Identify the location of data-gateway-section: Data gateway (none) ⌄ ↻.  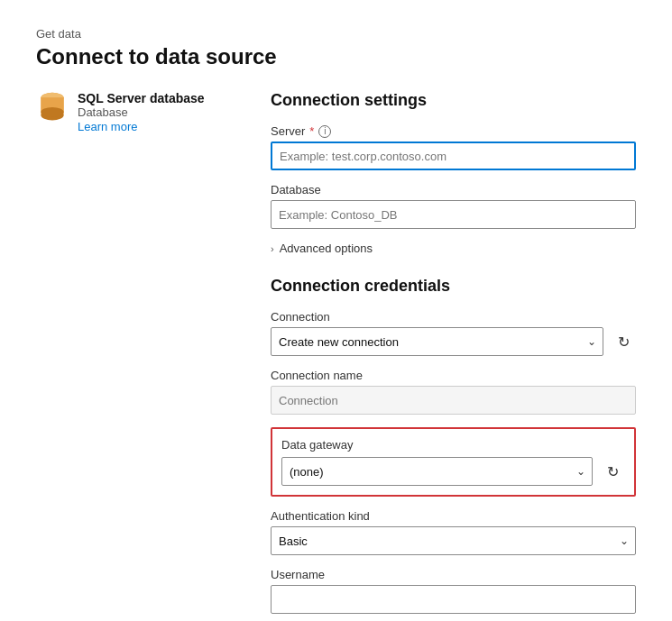
(453, 461).